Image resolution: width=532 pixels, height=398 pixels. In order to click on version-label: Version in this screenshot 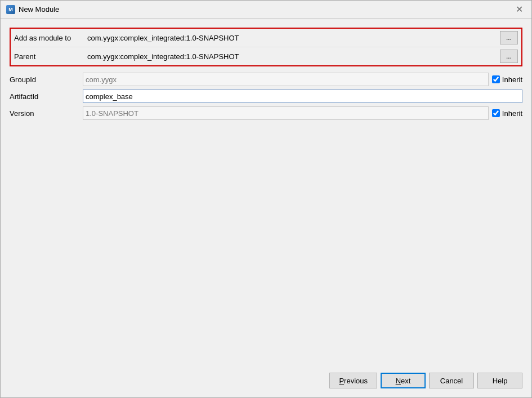, I will do `click(46, 114)`.